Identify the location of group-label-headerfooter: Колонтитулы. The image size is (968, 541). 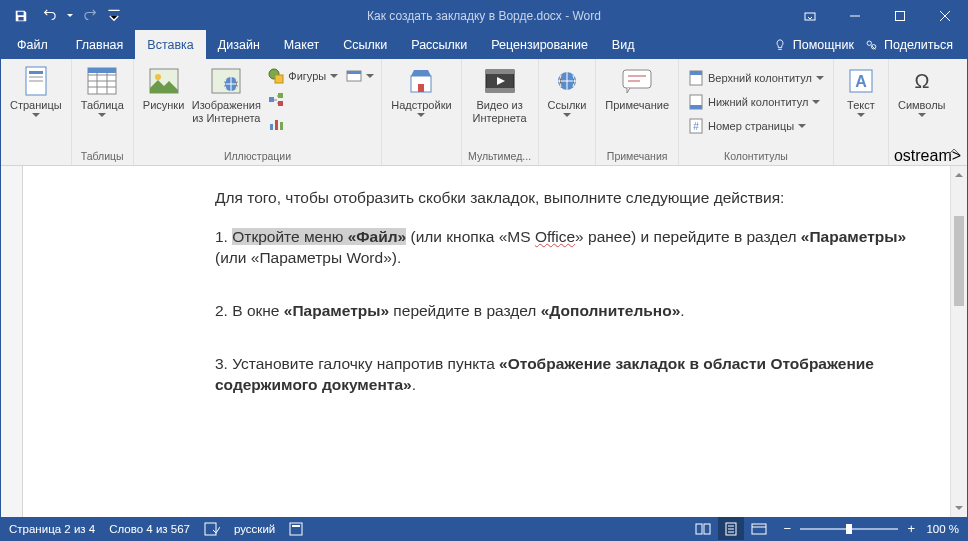
(756, 156).